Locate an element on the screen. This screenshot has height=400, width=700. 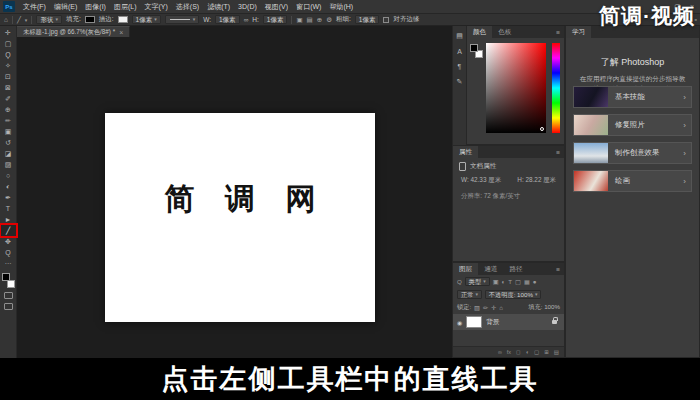
lasso-tool: Ϙ is located at coordinates (8, 54).